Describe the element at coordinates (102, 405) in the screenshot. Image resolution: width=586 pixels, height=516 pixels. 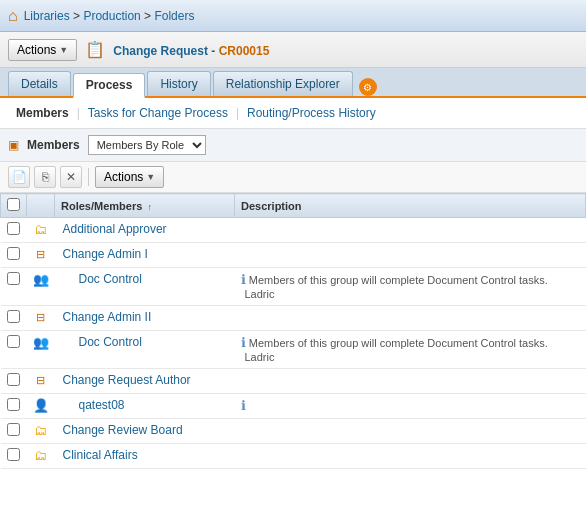
I see `row-name-link: qatest08` at that location.